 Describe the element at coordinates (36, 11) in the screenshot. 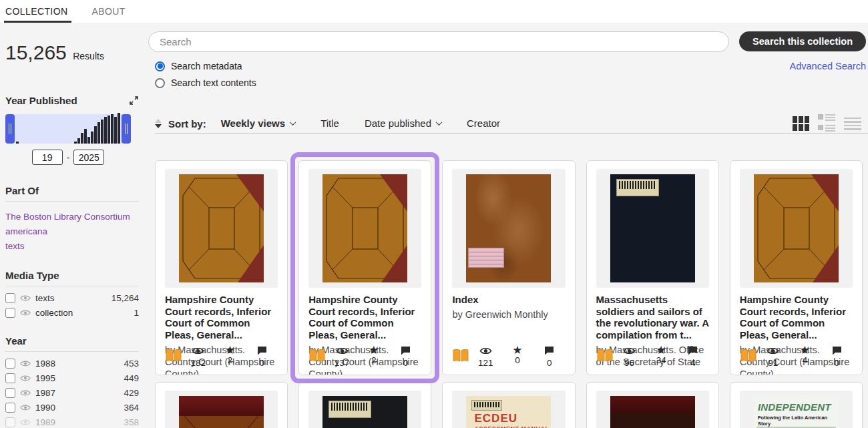

I see `tab-collection: COLLECTION` at that location.